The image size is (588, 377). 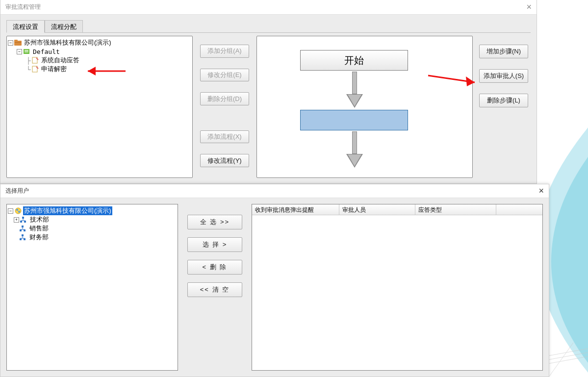 I want to click on table-header-spacer, so click(x=519, y=210).